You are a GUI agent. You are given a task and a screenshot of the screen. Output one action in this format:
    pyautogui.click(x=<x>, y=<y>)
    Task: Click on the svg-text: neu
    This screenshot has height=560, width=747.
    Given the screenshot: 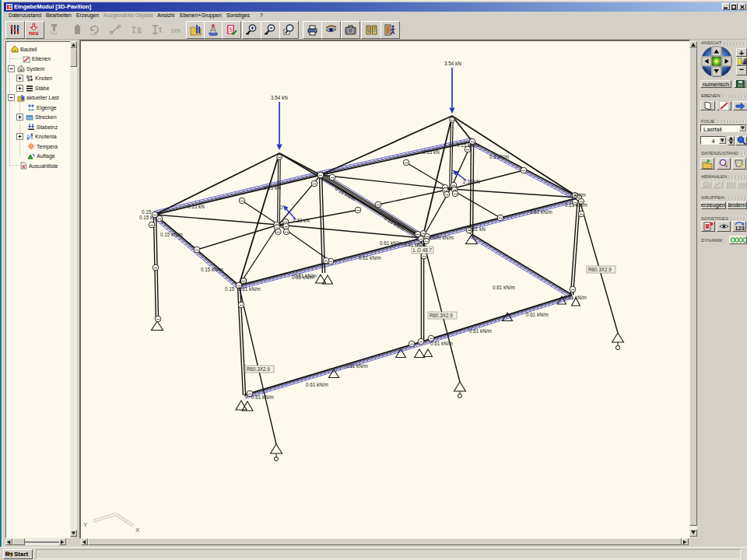 What is the action you would take?
    pyautogui.click(x=33, y=33)
    